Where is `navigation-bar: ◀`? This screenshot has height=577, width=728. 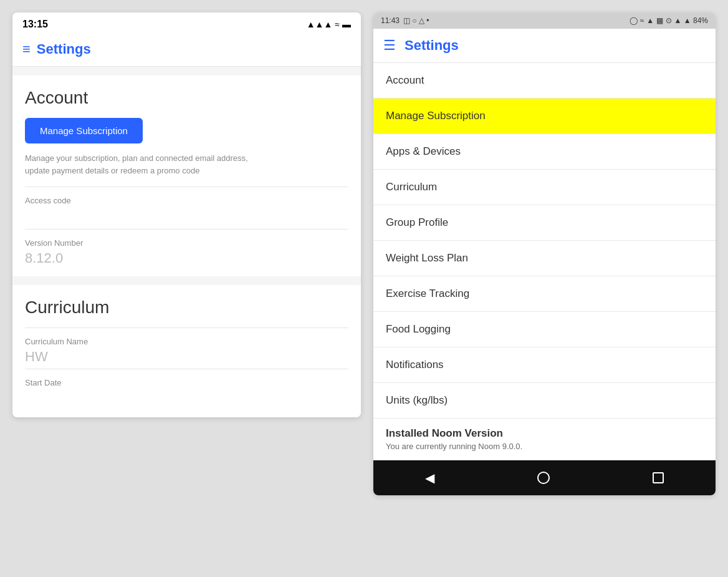
navigation-bar: ◀ is located at coordinates (545, 478).